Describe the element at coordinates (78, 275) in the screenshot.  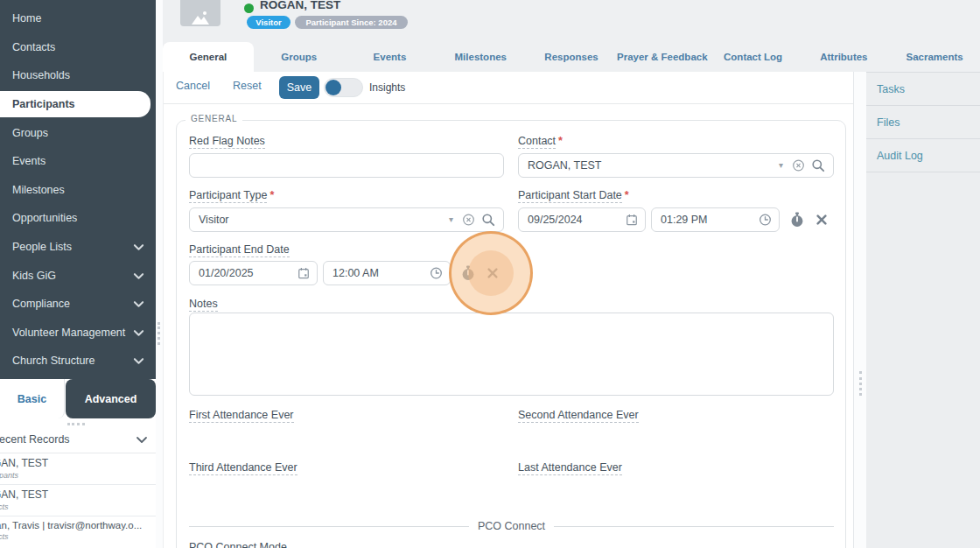
I see `sidebar-item-kids-gig: Kids GiG` at that location.